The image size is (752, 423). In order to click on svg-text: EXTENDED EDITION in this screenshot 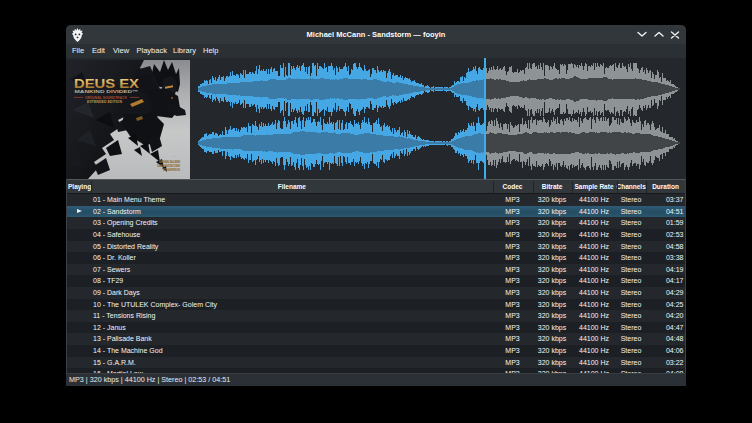, I will do `click(104, 102)`.